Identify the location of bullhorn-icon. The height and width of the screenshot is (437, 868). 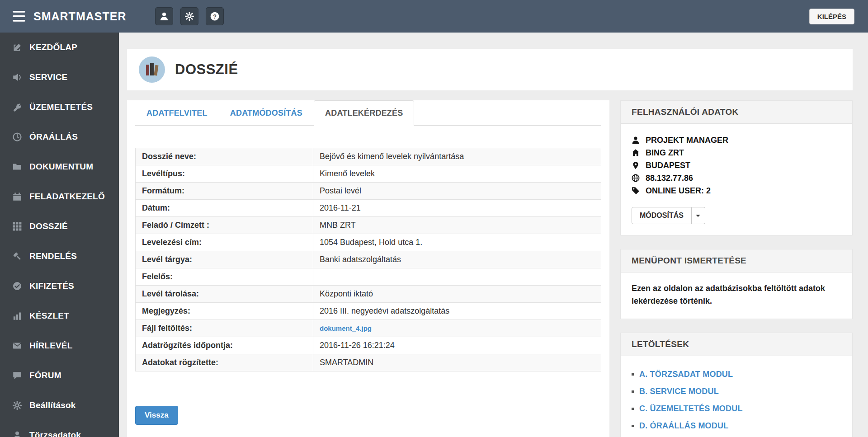
(17, 77).